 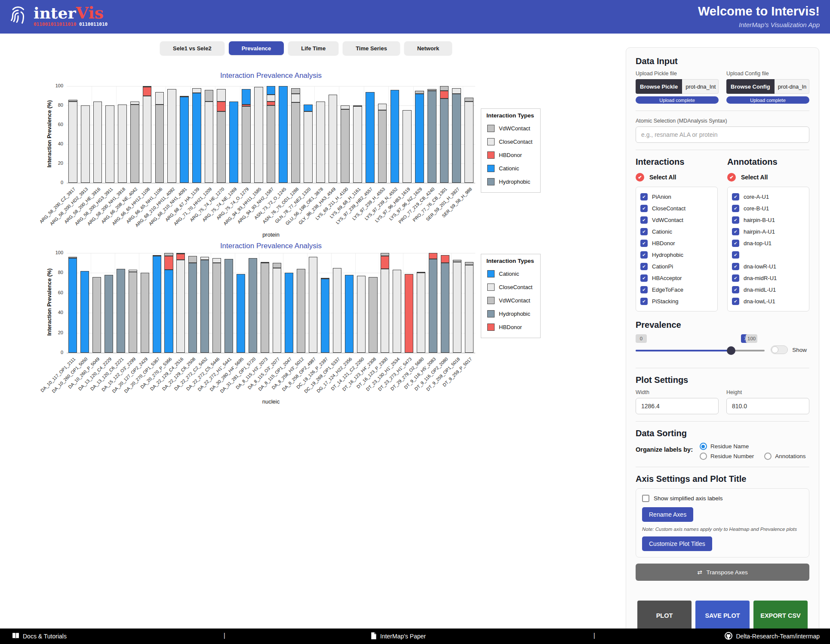 What do you see at coordinates (677, 100) in the screenshot?
I see `pickle-upload-status: Upload complete` at bounding box center [677, 100].